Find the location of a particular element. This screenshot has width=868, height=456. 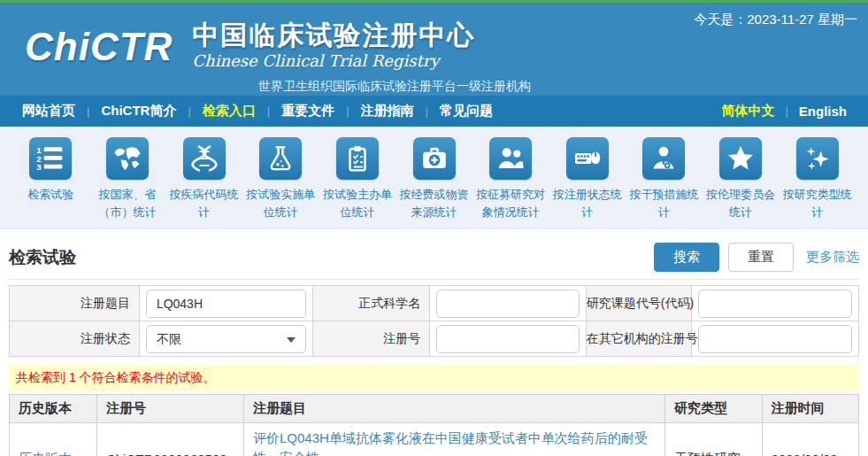

results-table: 历史版本 注册号 注册题目 研究类型 注册时间 历史版本 ChiCTR23000… is located at coordinates (434, 425).